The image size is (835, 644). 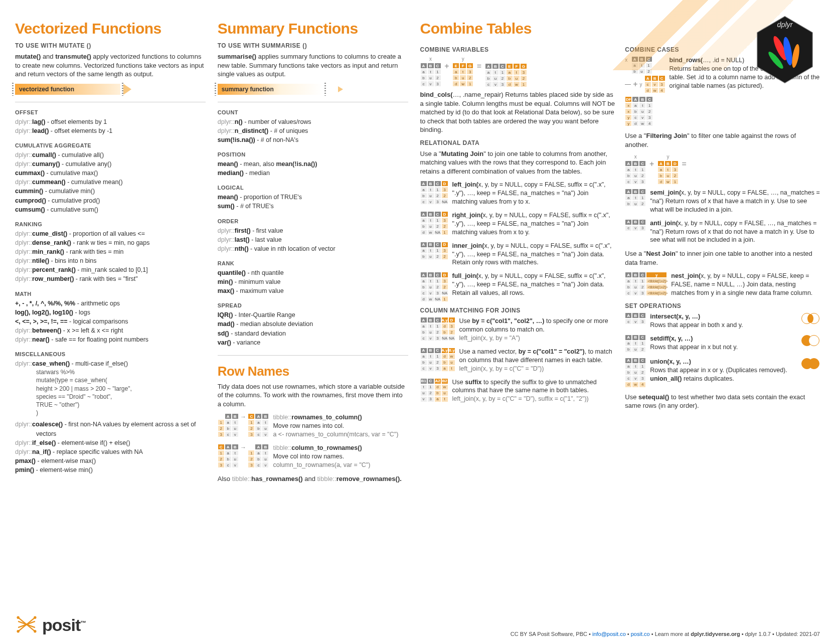 What do you see at coordinates (313, 263) in the screenshot?
I see `label-rank: RANK` at bounding box center [313, 263].